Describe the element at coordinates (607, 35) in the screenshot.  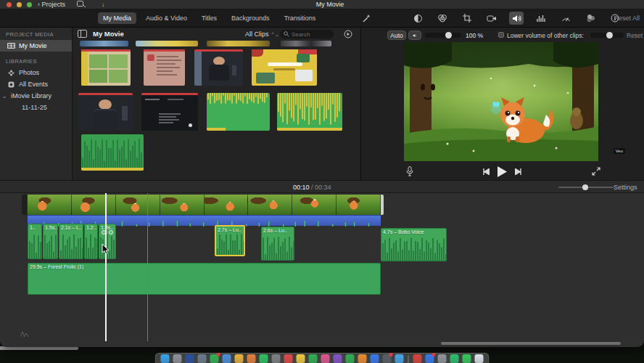
I see `lower-volume-slider` at that location.